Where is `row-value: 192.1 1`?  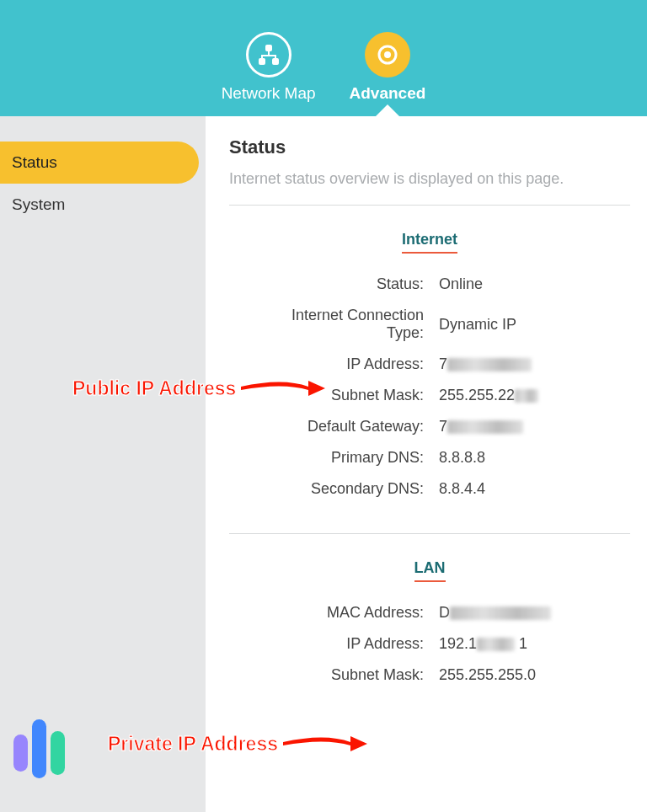
row-value: 192.1 1 is located at coordinates (518, 644).